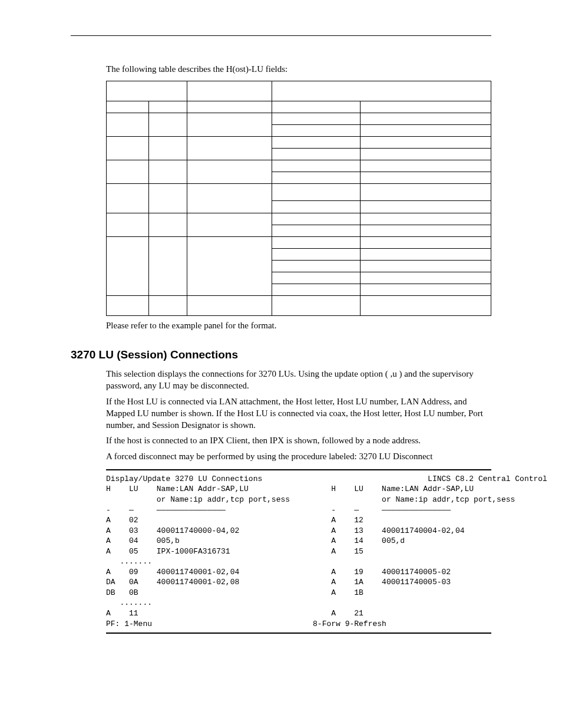  Describe the element at coordinates (299, 440) in the screenshot. I see `paragraph-3: If the host is connected to an IPX Clien…` at that location.